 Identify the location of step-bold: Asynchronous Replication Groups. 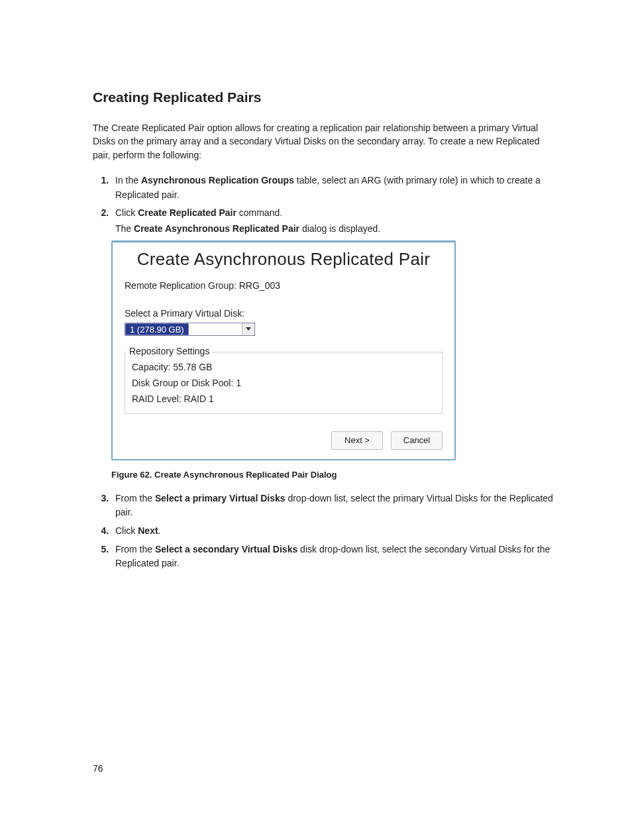
(217, 180).